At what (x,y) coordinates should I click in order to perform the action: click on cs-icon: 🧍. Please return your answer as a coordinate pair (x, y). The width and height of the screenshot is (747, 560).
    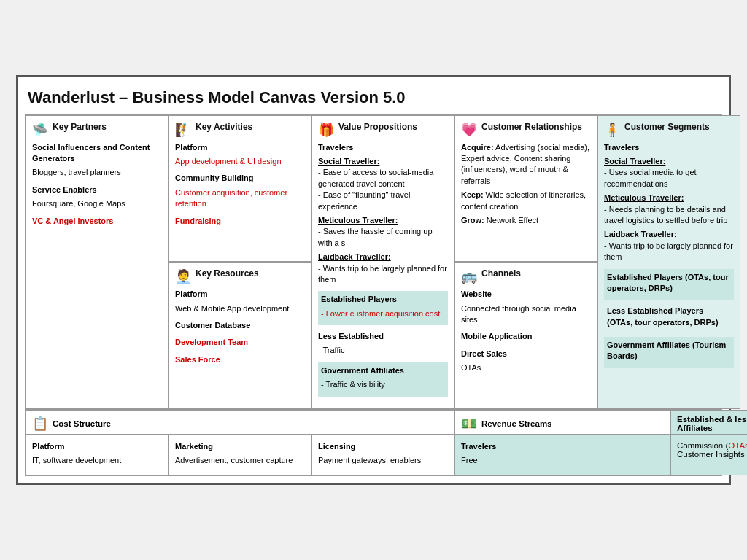
    Looking at the image, I should click on (612, 130).